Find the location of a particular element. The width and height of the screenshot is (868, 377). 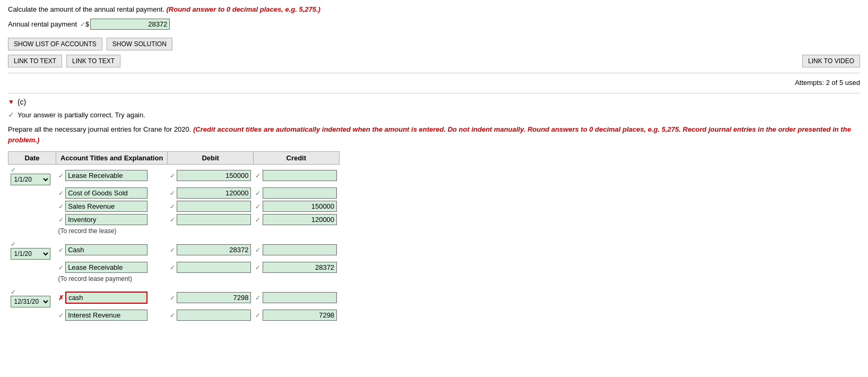

link-to-video-button: LINK TO VIDEO is located at coordinates (831, 61).